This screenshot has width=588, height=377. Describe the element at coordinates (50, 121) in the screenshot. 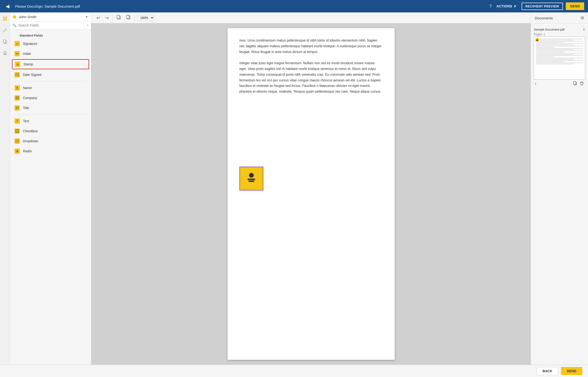

I see `field-item-text: T Text` at that location.